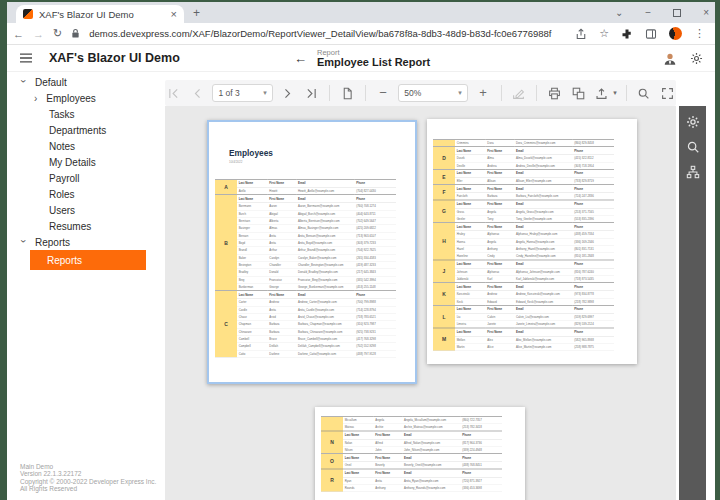 This screenshot has height=500, width=720. I want to click on zoom-out-button: −, so click(384, 93).